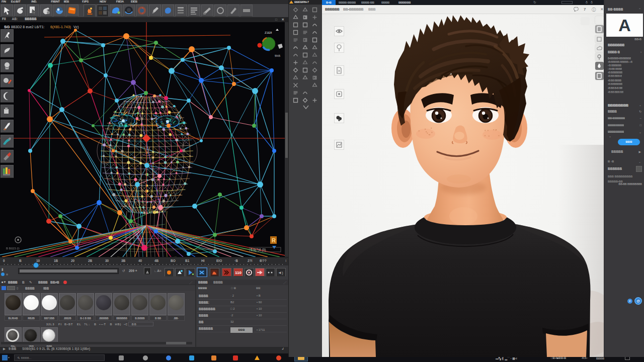  What do you see at coordinates (274, 240) in the screenshot?
I see `svg-text: R` at bounding box center [274, 240].